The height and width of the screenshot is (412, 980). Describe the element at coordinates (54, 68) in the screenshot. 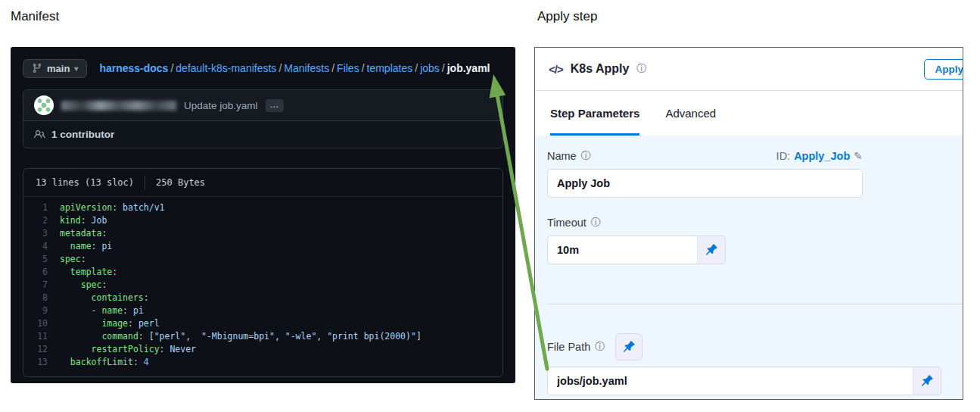

I see `branch-selector: main ▾` at that location.